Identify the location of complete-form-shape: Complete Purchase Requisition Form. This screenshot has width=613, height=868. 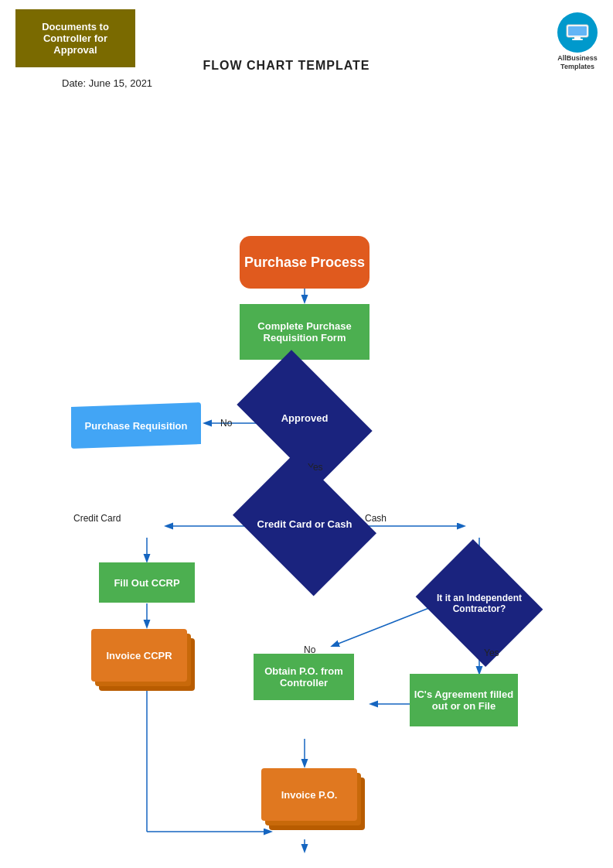
(305, 332).